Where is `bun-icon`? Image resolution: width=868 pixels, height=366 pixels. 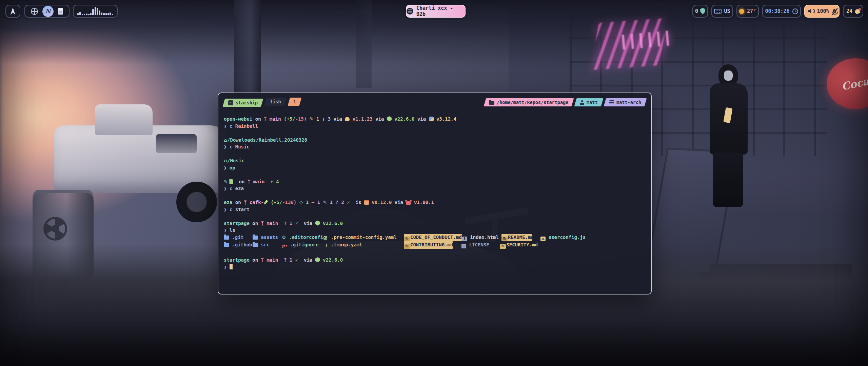
bun-icon is located at coordinates (347, 119).